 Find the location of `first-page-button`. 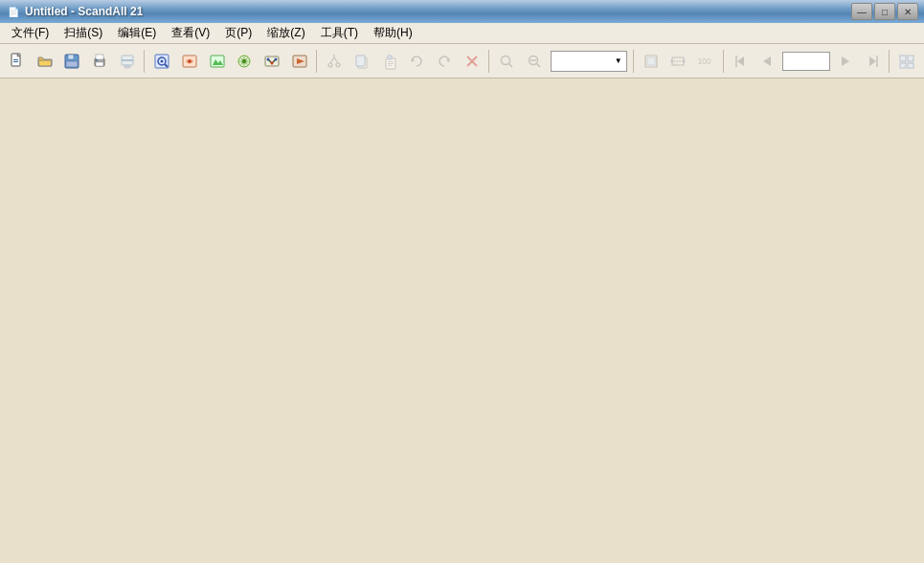

first-page-button is located at coordinates (741, 61).